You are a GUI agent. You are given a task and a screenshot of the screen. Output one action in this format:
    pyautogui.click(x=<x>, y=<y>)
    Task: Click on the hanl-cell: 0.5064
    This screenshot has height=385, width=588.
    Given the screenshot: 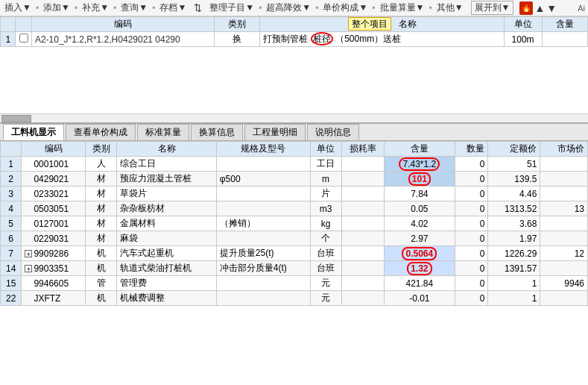 What is the action you would take?
    pyautogui.click(x=419, y=254)
    